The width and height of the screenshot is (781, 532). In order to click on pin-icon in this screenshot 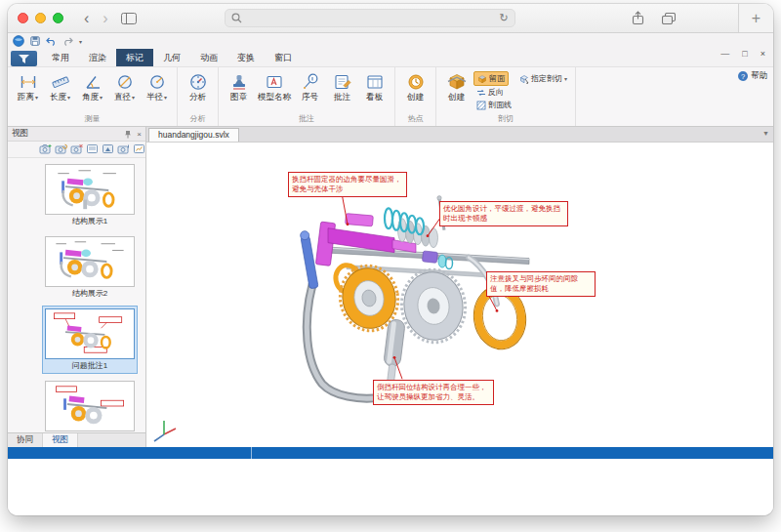, I will do `click(128, 135)`.